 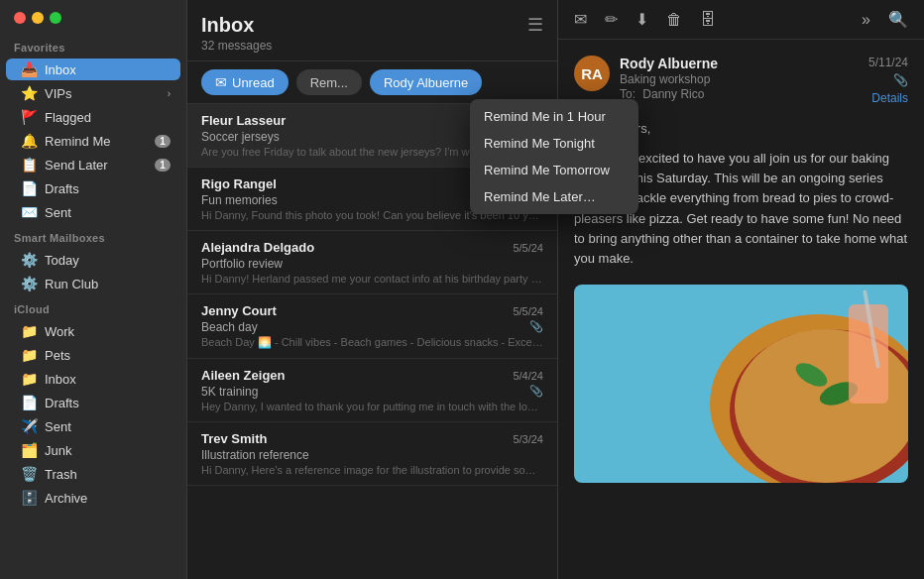 What do you see at coordinates (527, 248) in the screenshot?
I see `email-item-date: 5/5/24` at bounding box center [527, 248].